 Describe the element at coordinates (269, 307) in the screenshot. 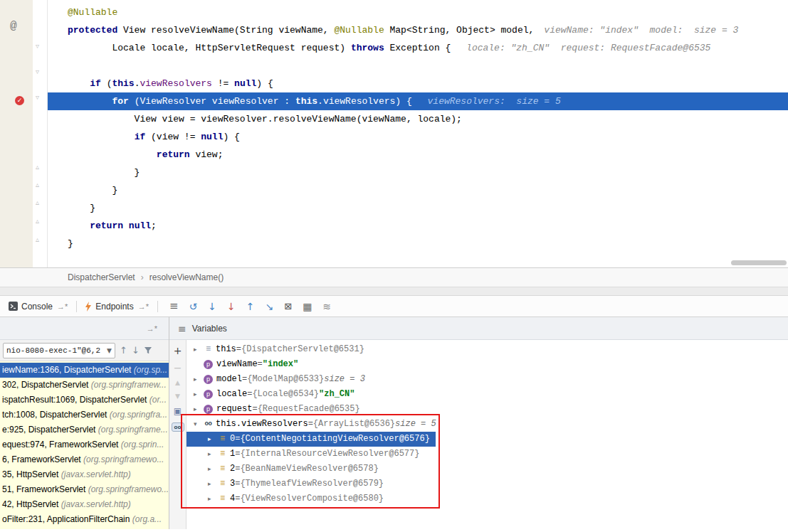

I see `run-to-cursor-icon: ↘` at that location.